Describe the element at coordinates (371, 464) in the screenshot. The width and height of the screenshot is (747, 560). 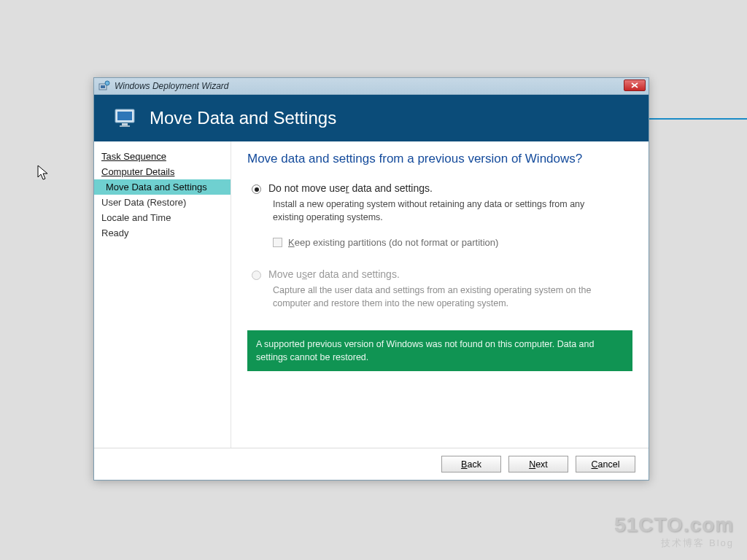
I see `wizard-footer: Back Next Cancel` at that location.